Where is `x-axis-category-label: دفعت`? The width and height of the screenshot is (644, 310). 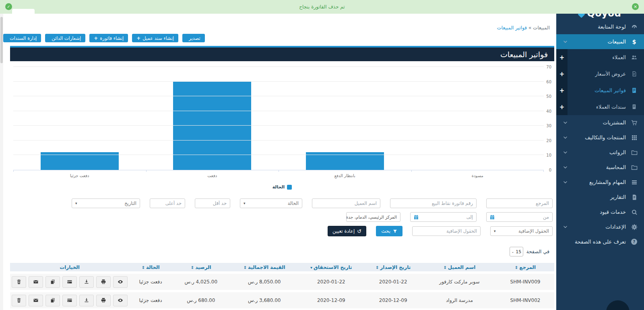
x-axis-category-label: دفعت is located at coordinates (213, 176).